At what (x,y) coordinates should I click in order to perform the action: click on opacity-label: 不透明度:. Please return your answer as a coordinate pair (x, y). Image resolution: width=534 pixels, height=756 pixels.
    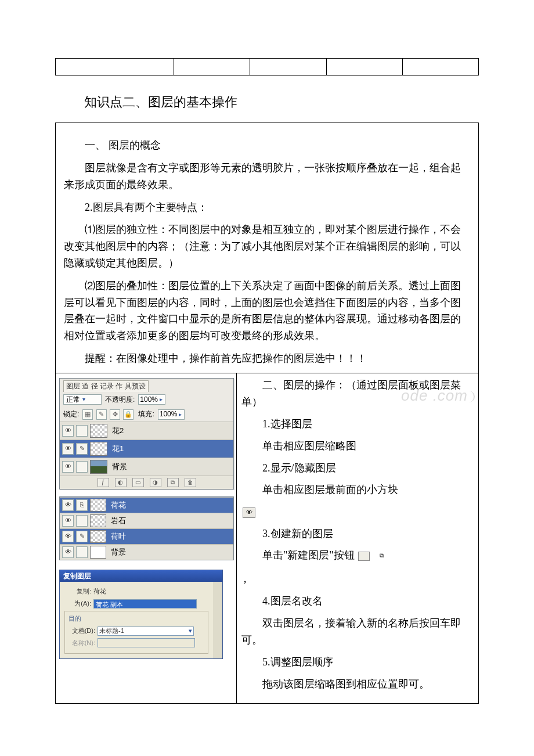
    Looking at the image, I should click on (120, 399).